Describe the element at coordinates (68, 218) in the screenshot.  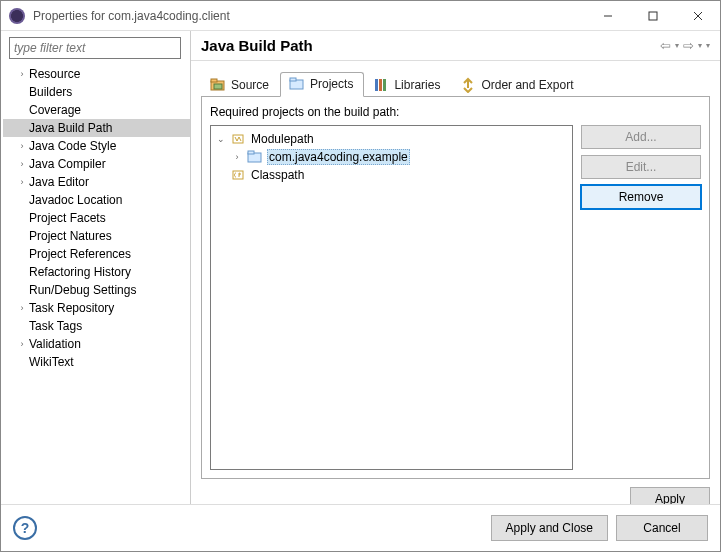
I see `sidebar-item-label: Project Facets` at that location.